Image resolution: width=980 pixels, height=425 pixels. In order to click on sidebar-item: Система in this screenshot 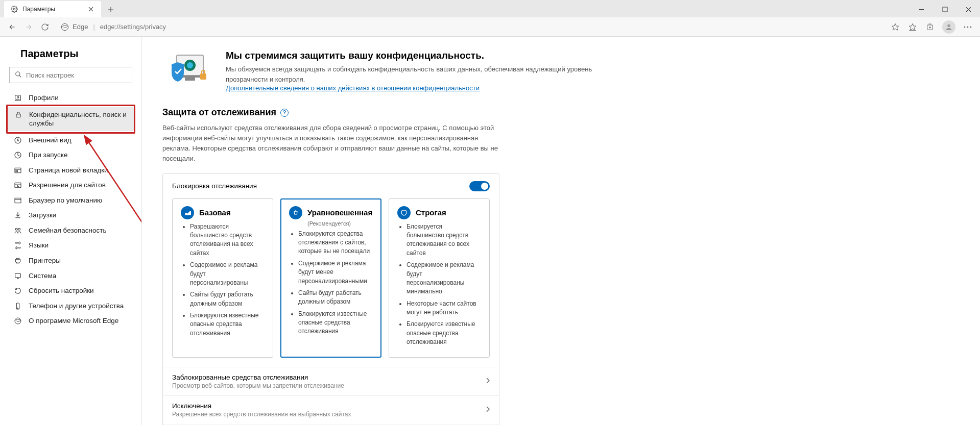, I will do `click(70, 276)`.